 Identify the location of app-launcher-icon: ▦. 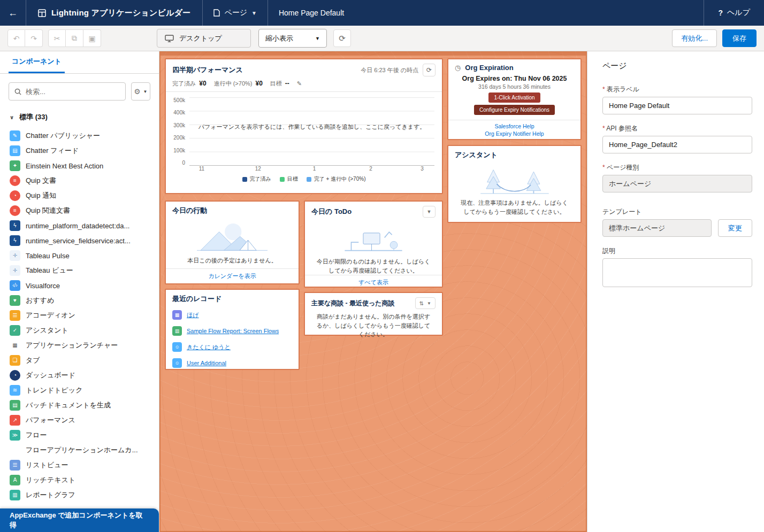
(15, 345).